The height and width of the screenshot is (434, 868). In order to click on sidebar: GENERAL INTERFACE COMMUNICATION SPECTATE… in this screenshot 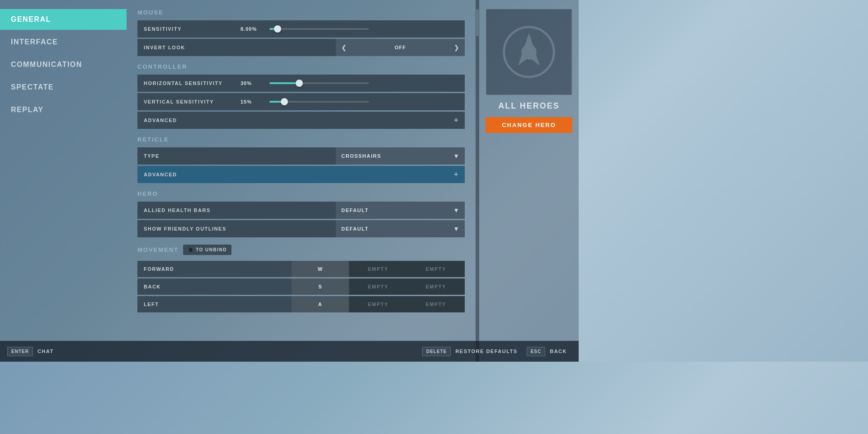, I will do `click(63, 181)`.